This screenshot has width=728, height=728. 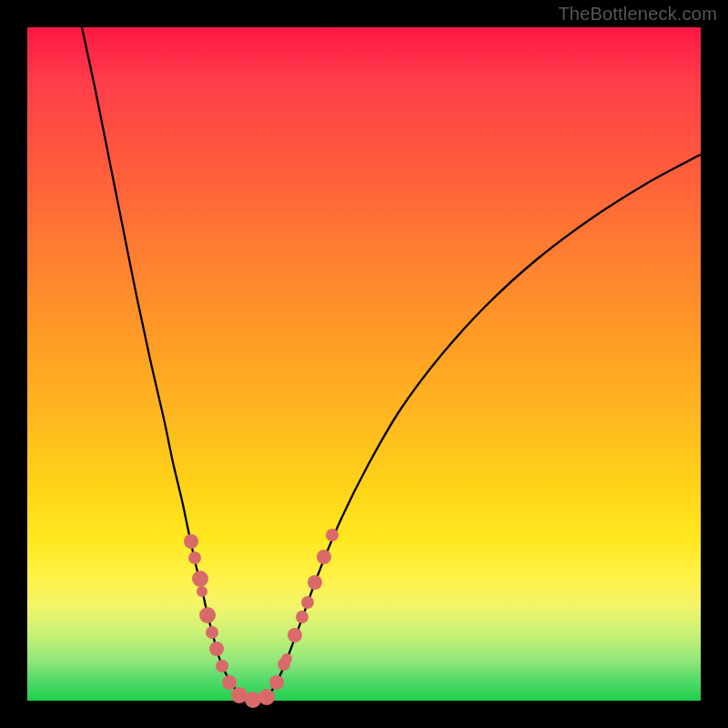 What do you see at coordinates (261, 619) in the screenshot?
I see `highlight-markers` at bounding box center [261, 619].